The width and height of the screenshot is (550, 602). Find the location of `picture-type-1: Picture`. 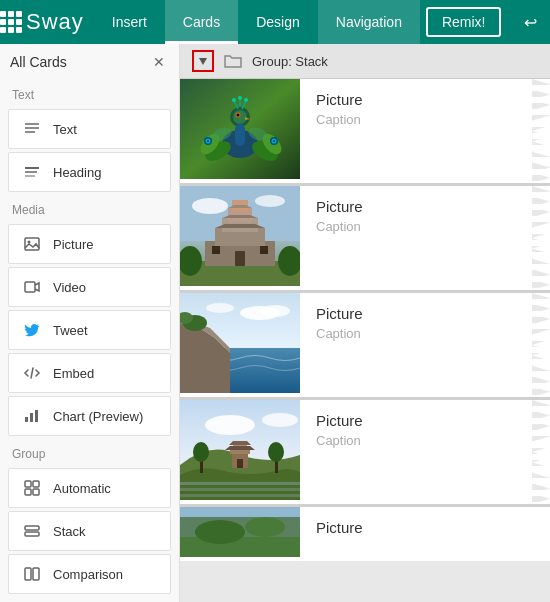

picture-type-1: Picture is located at coordinates (340, 100).